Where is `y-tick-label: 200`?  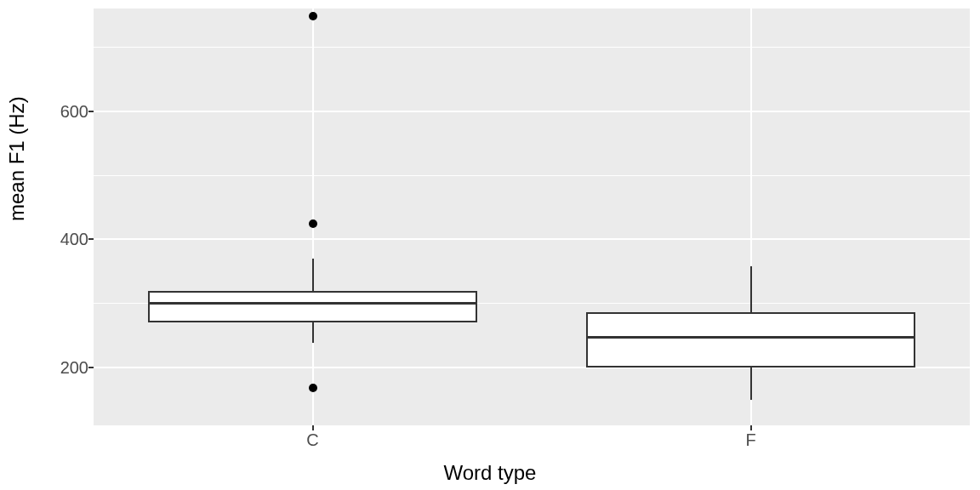
y-tick-label: 200 is located at coordinates (71, 368).